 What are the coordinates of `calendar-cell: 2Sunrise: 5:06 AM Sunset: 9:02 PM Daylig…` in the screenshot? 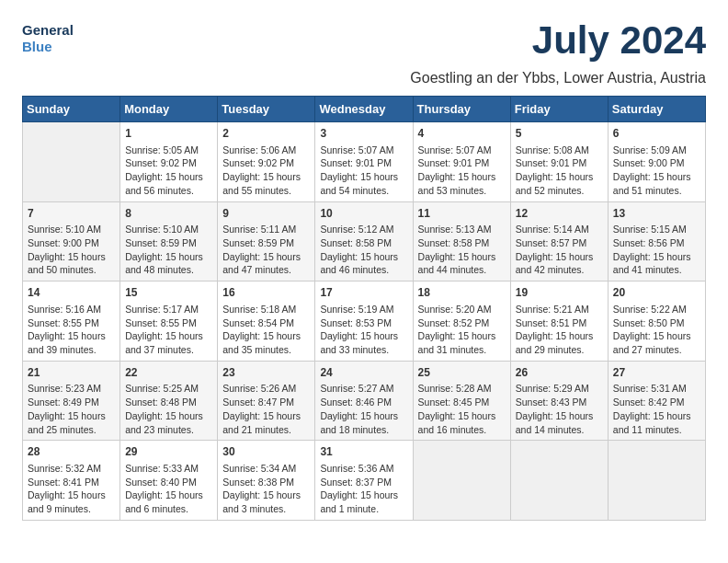 It's located at (267, 162).